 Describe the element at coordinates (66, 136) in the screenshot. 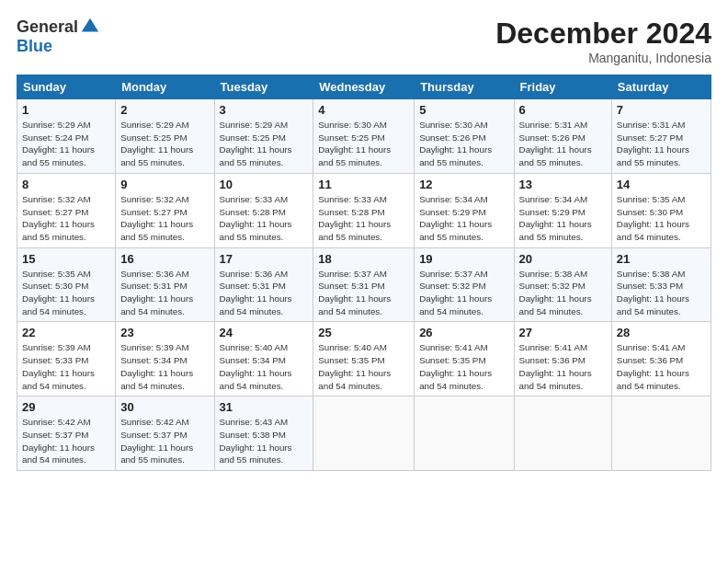

I see `calendar-day-cell: 1Sunrise: 5:29 AM Sunset: 5:24 PM Daylig…` at that location.